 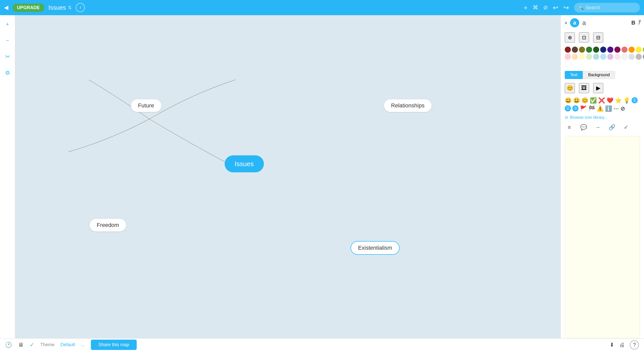 What do you see at coordinates (8, 41) in the screenshot?
I see `zoom-out-button: −` at bounding box center [8, 41].